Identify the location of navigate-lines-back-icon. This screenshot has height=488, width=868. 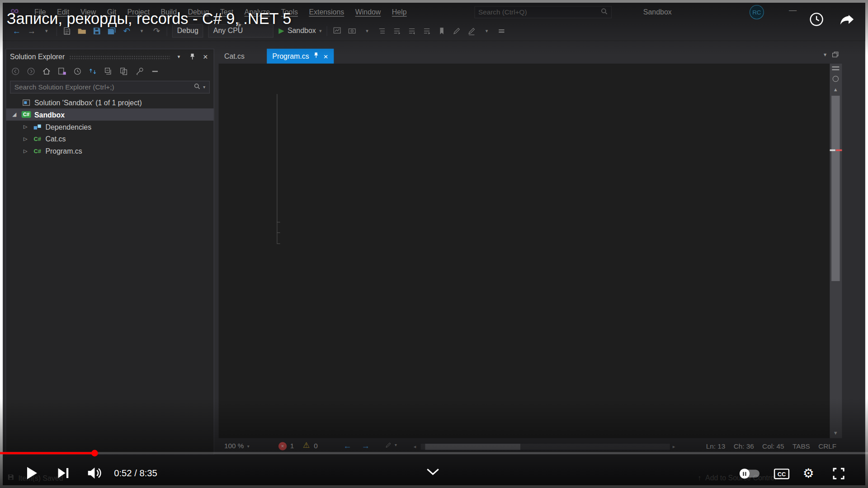
(412, 31).